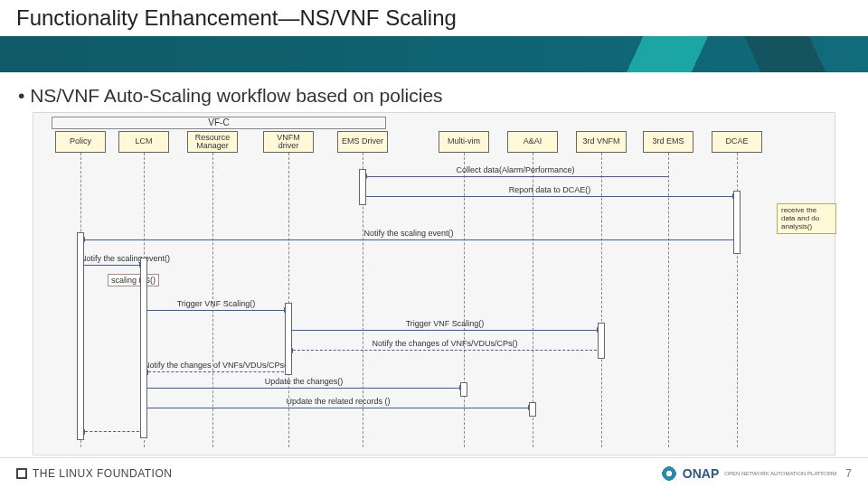  Describe the element at coordinates (237, 18) in the screenshot. I see `page-title: Functionality Enhancement—NS/VNF Scaling` at that location.